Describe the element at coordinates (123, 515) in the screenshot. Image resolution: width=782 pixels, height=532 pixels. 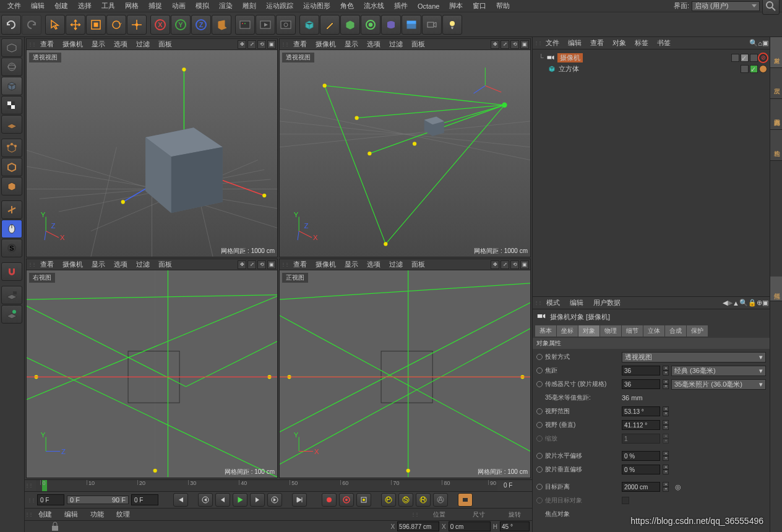
I see `bottom-menu-item: 纹理` at that location.